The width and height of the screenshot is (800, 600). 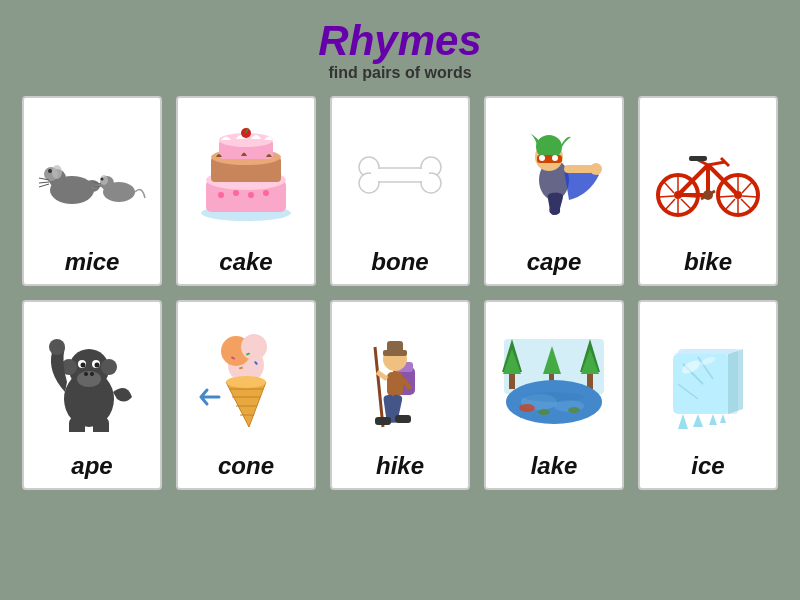 What do you see at coordinates (708, 191) in the screenshot?
I see `card-bike: bike` at bounding box center [708, 191].